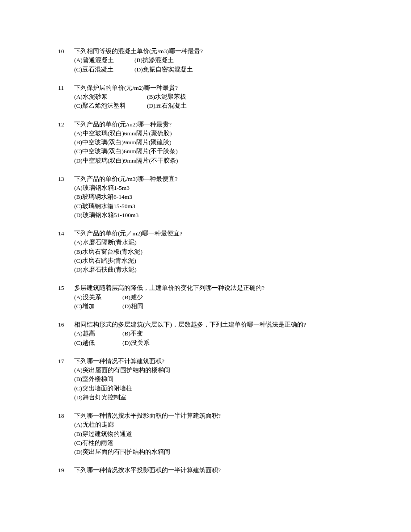 This screenshot has width=411, height=532. Describe the element at coordinates (220, 343) in the screenshot. I see `option-row: (C)越低(D)没关系` at that location.